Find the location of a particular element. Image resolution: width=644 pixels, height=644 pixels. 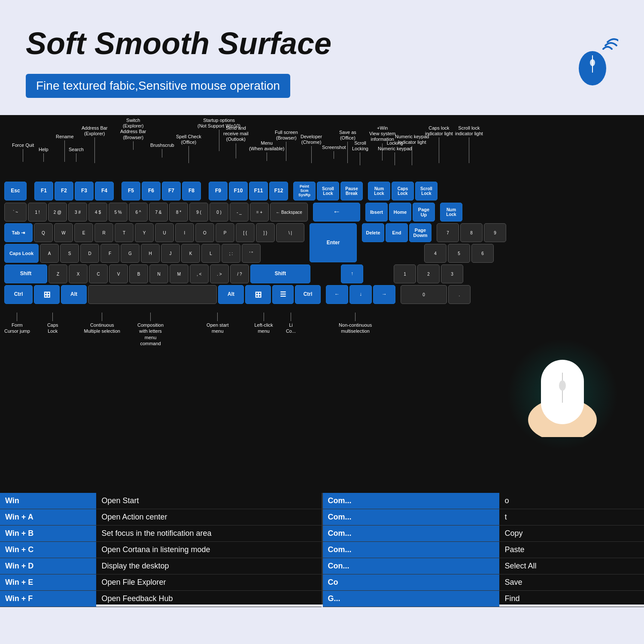

key-num5: 5 is located at coordinates (459, 253).